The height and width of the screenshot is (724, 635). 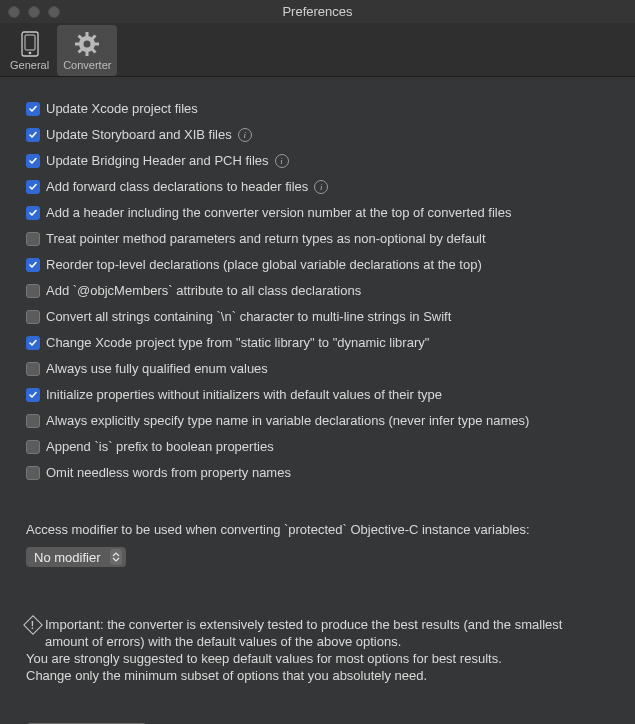 What do you see at coordinates (318, 290) in the screenshot?
I see `option-row: Add `@objcMembers` attribute to all clas…` at bounding box center [318, 290].